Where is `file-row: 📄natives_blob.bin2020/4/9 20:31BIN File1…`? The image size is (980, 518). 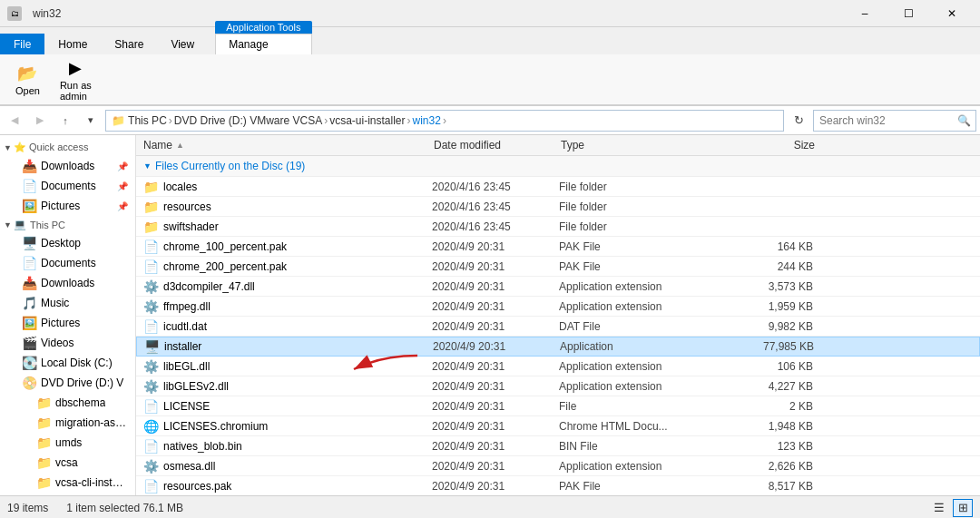
file-row: 📄natives_blob.bin2020/4/9 20:31BIN File1… is located at coordinates (558, 446).